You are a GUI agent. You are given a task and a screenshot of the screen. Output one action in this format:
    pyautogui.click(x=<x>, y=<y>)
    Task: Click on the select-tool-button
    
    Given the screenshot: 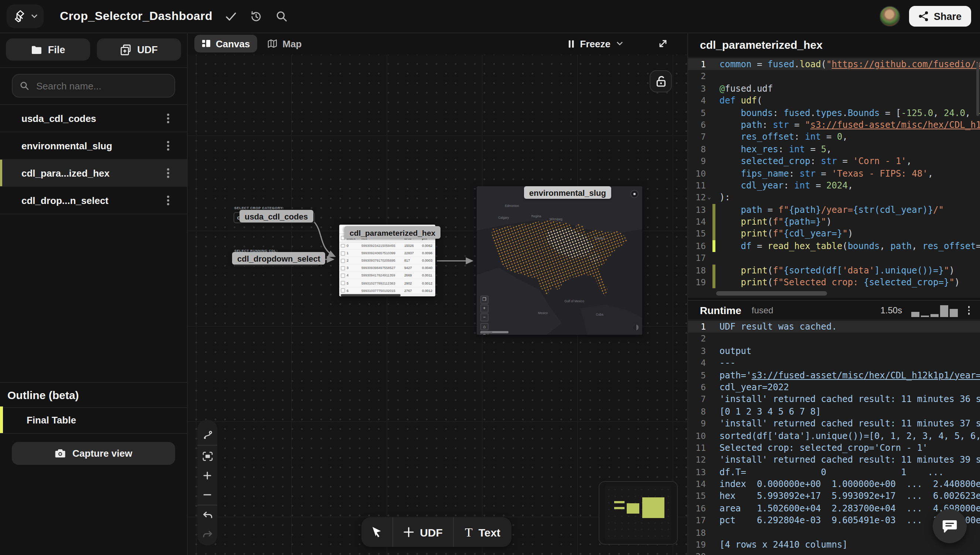 What is the action you would take?
    pyautogui.click(x=377, y=532)
    